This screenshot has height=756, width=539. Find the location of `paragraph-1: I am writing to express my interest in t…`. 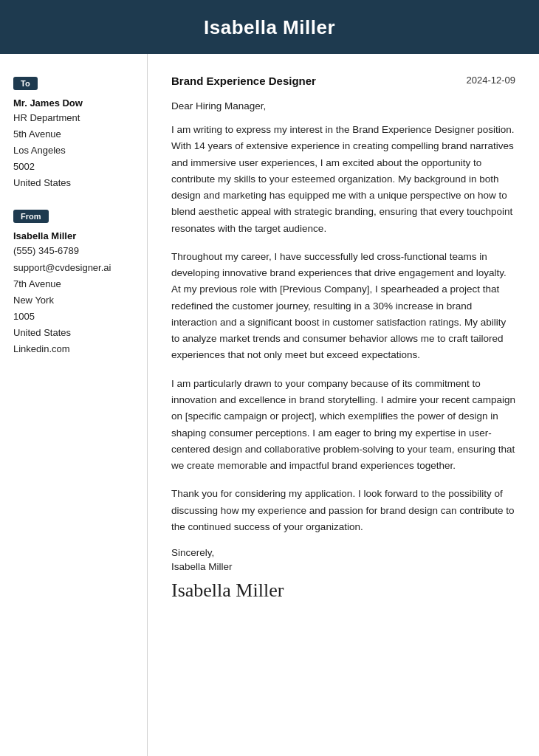

paragraph-1: I am writing to express my interest in t… is located at coordinates (343, 179).